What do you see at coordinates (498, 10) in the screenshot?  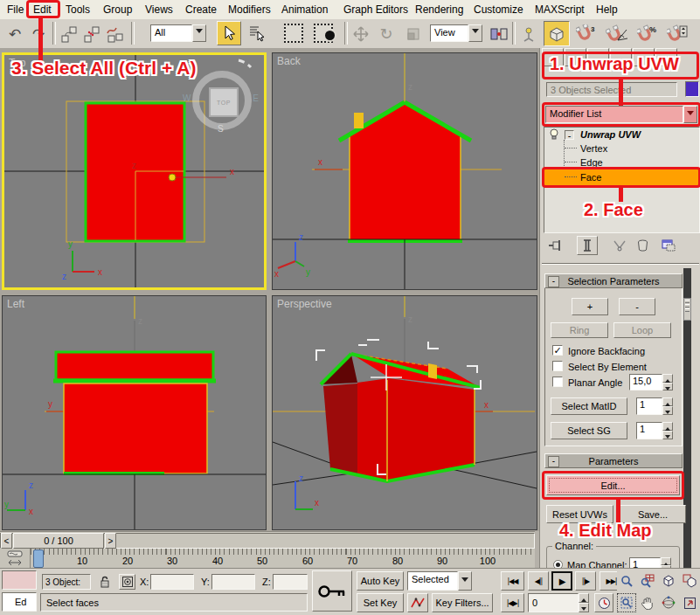 I see `menu-customize: Customize` at bounding box center [498, 10].